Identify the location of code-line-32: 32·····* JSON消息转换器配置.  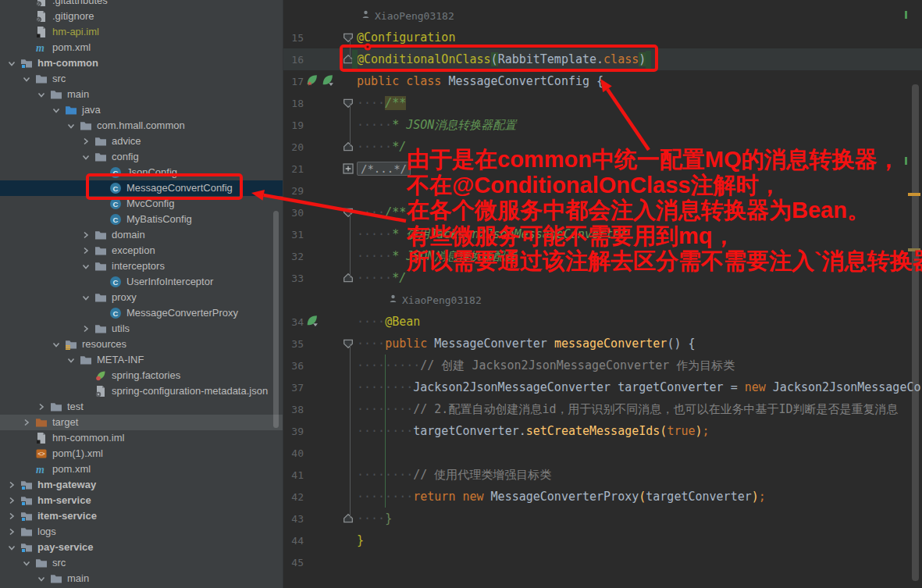
(603, 256).